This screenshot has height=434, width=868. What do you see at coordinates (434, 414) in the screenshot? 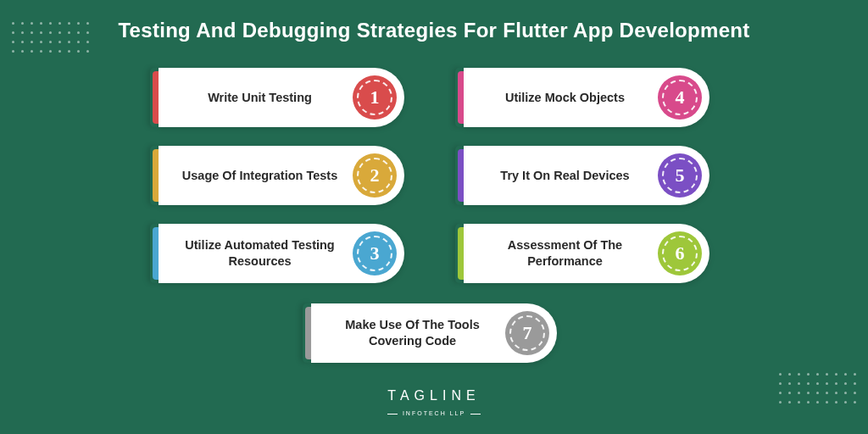
I see `logo-sub-text: INFOTECH LLP` at bounding box center [434, 414].